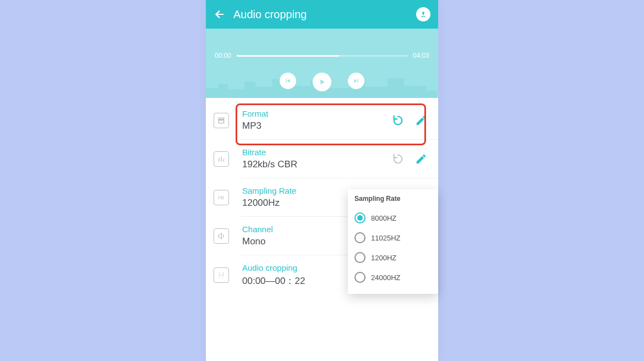 This screenshot has height=361, width=644. Describe the element at coordinates (421, 56) in the screenshot. I see `time-end: 04:03` at that location.